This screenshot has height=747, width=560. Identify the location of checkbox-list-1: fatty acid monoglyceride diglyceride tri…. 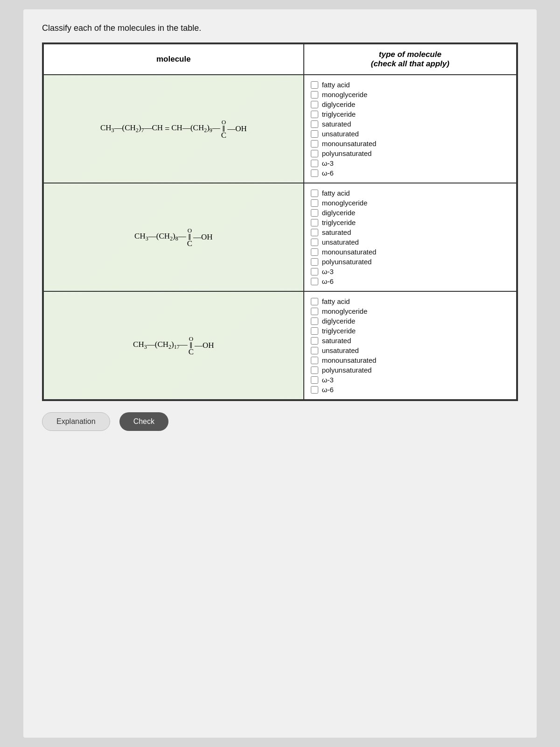
(410, 129).